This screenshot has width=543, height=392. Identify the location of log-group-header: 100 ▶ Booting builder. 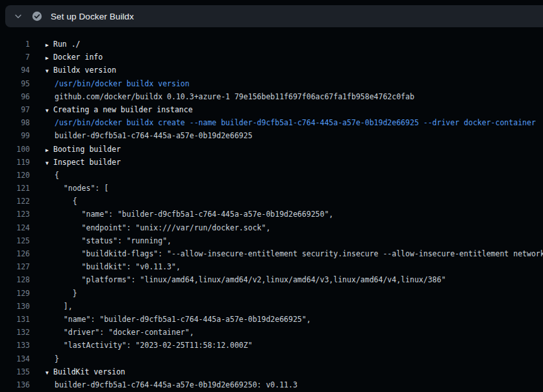
(272, 149).